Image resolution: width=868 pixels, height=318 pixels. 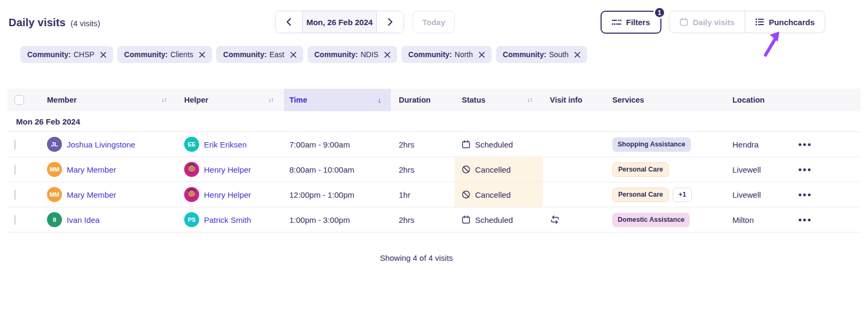 What do you see at coordinates (379, 100) in the screenshot?
I see `sort-descending-icon: ↓` at bounding box center [379, 100].